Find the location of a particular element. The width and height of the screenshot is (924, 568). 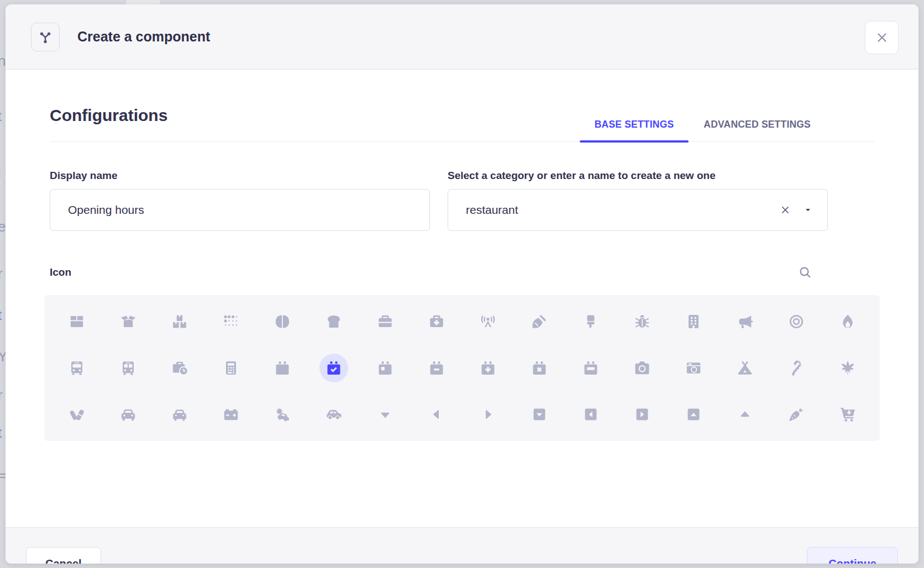

icon-option-carrot is located at coordinates (796, 414).